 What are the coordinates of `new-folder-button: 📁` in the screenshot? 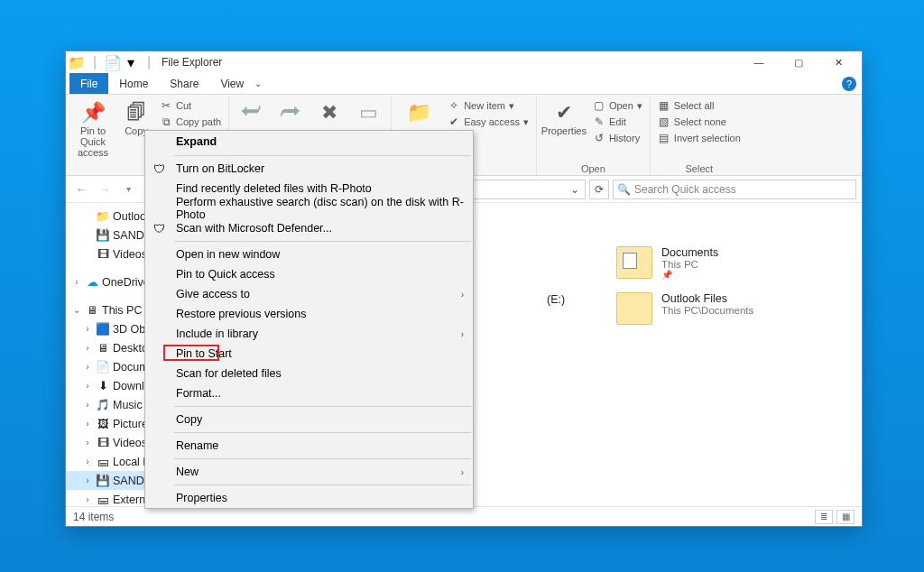 It's located at (419, 112).